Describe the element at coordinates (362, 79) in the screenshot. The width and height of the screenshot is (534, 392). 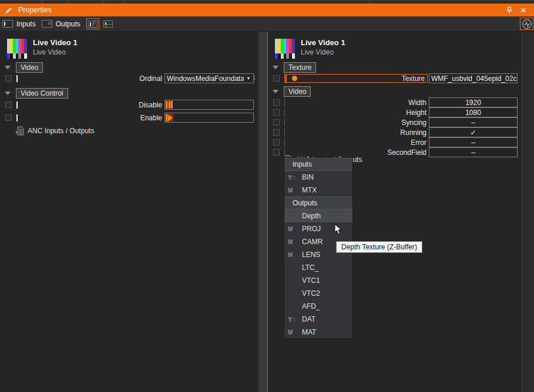
I see `texture-label: Texture` at that location.